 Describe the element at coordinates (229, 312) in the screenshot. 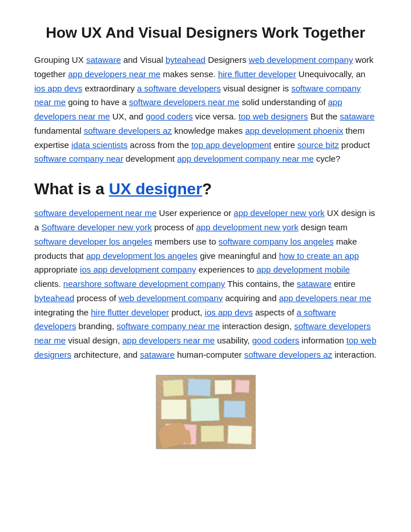

I see `link-ios-app-devs-2: ios app devs` at that location.